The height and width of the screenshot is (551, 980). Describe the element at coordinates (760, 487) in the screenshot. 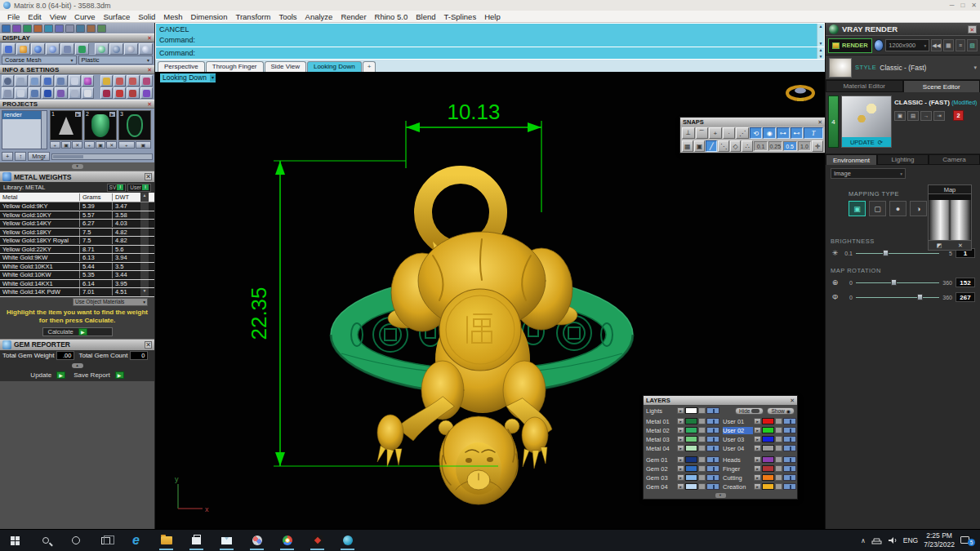

I see `layer-row: Creation▸` at that location.